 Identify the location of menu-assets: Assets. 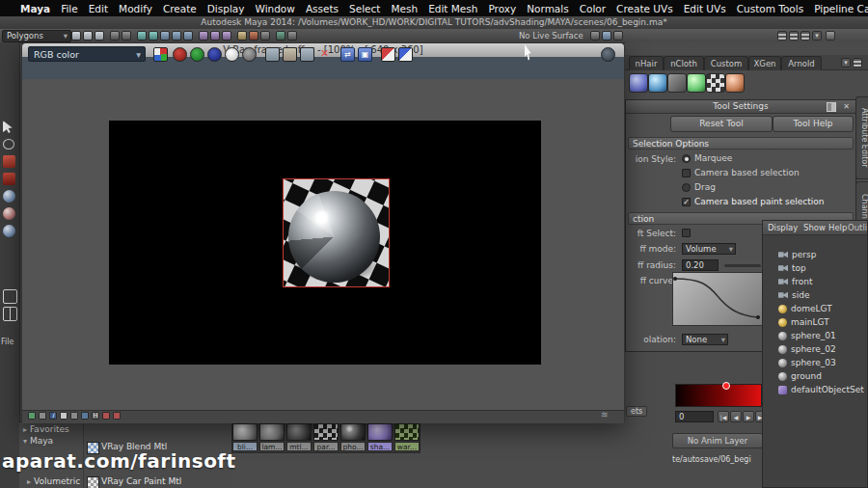
(322, 9).